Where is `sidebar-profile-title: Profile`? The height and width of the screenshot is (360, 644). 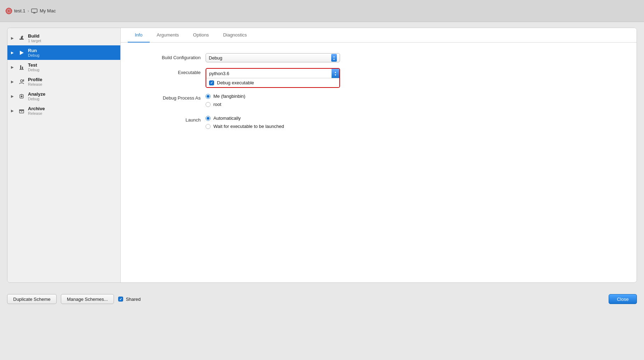
sidebar-profile-title: Profile is located at coordinates (35, 79).